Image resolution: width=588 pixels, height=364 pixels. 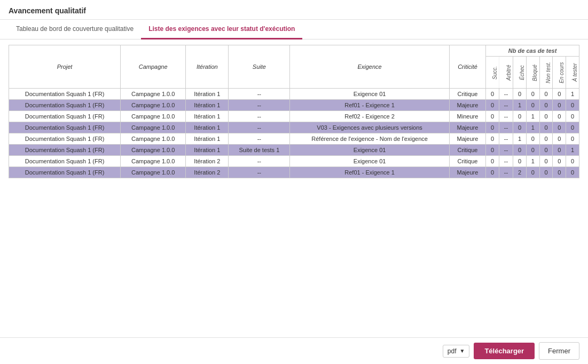 I want to click on page-title: Avancement qualitatif, so click(x=294, y=10).